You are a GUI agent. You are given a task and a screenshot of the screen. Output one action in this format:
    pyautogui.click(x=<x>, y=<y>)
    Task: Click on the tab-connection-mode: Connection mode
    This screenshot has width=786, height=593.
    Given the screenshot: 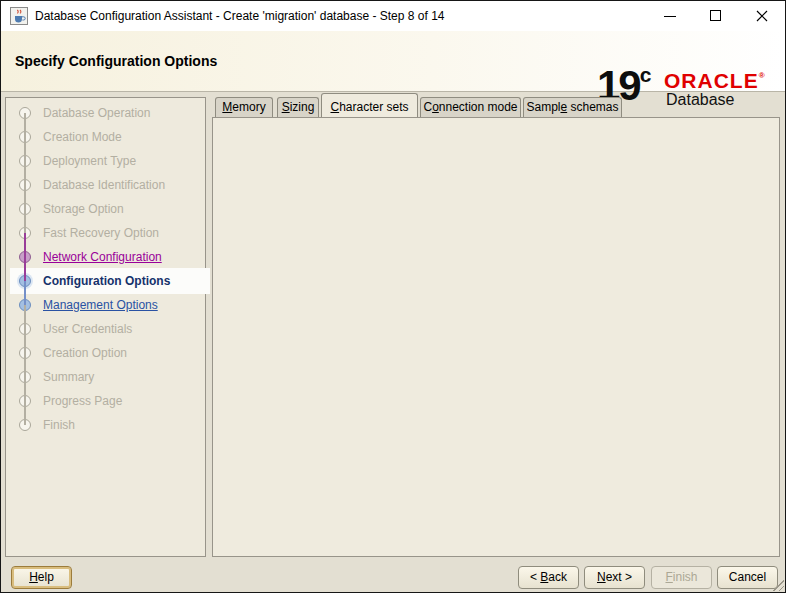 What is the action you would take?
    pyautogui.click(x=470, y=107)
    